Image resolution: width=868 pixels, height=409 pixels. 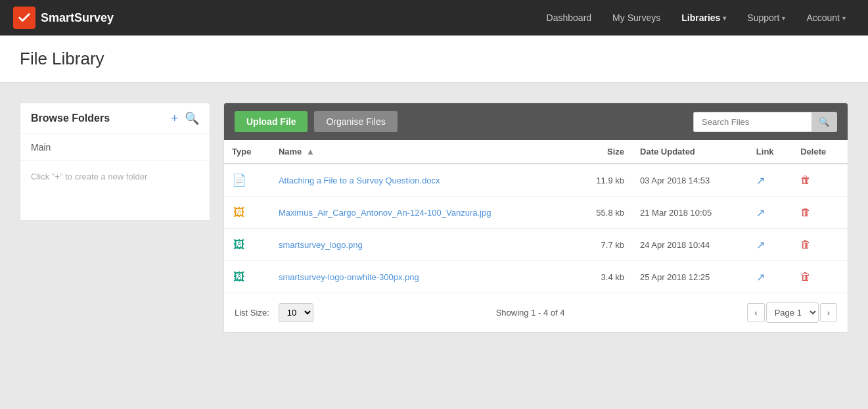 What do you see at coordinates (690, 180) in the screenshot?
I see `cell-date: 03 Apr 2018 14:53` at bounding box center [690, 180].